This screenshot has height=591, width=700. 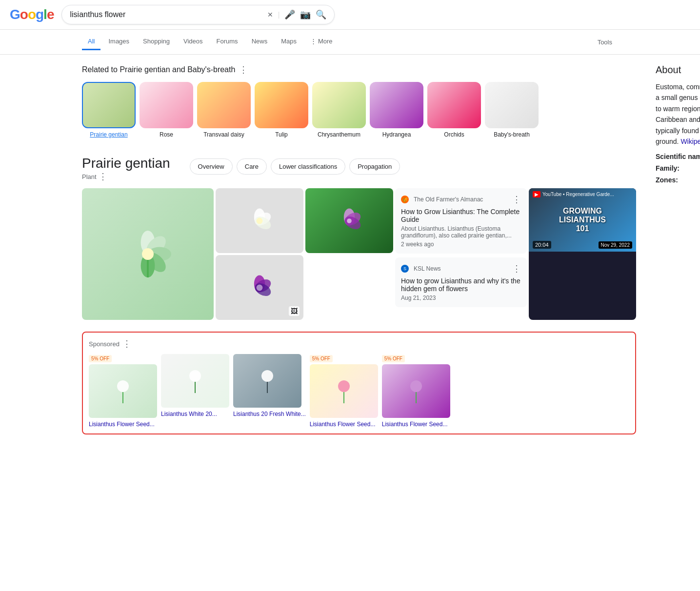 What do you see at coordinates (290, 15) in the screenshot?
I see `voice-icon: 🎤` at bounding box center [290, 15].